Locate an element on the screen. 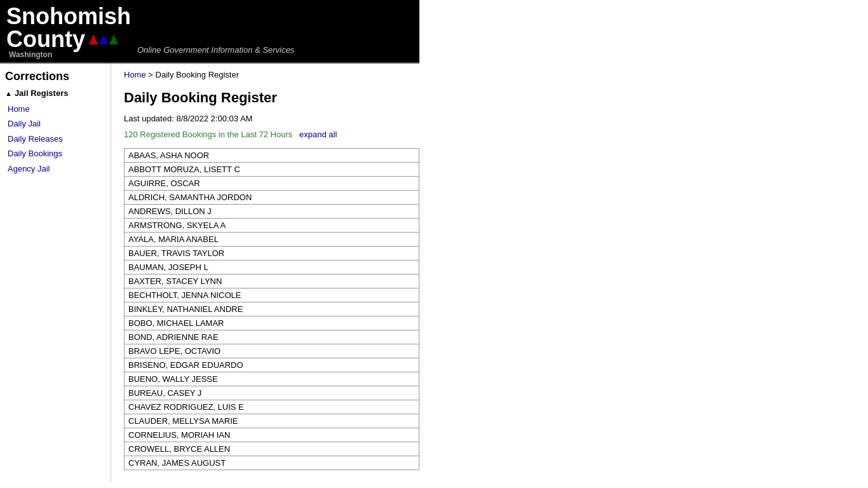 This screenshot has width=868, height=488. booking-name-cell: ALDRICH, SAMANTHA JORDON is located at coordinates (272, 198).